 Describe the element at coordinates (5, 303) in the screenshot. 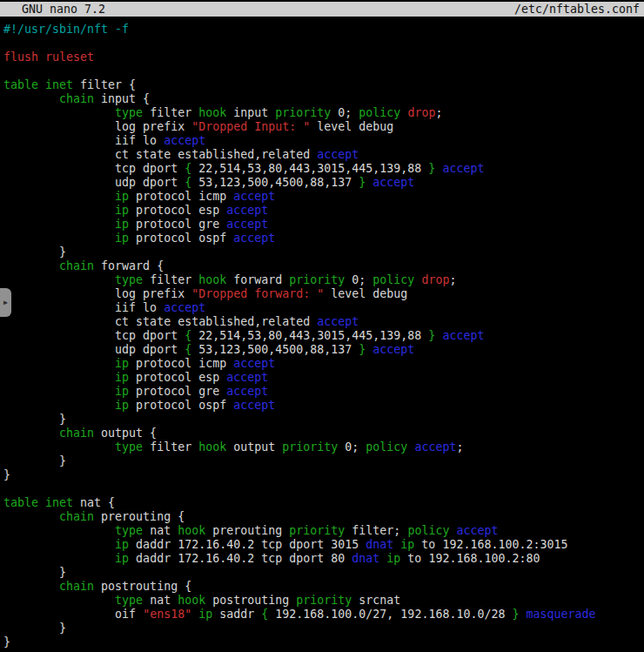

I see `arrow-right-icon: ▶` at that location.